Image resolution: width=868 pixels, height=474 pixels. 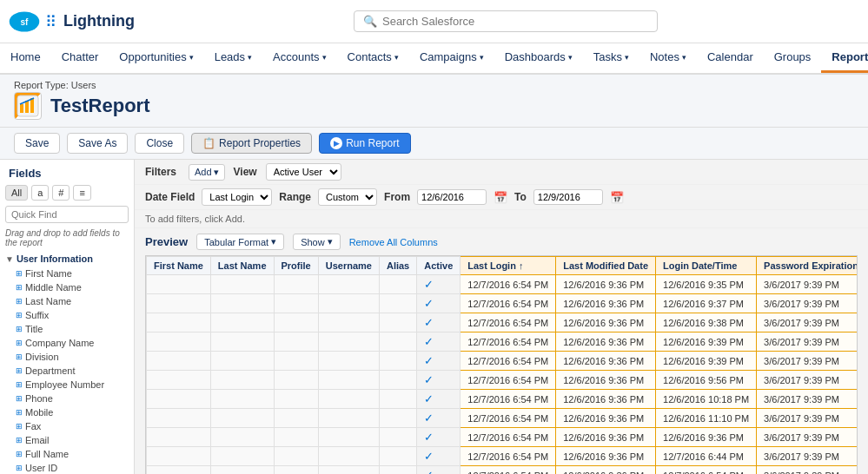 What do you see at coordinates (295, 197) in the screenshot?
I see `range-label: Range` at bounding box center [295, 197].